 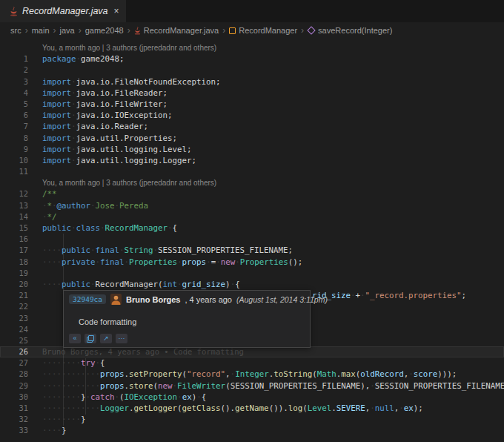 What do you see at coordinates (252, 59) in the screenshot?
I see `code-line-1: 1package·game2048;` at bounding box center [252, 59].